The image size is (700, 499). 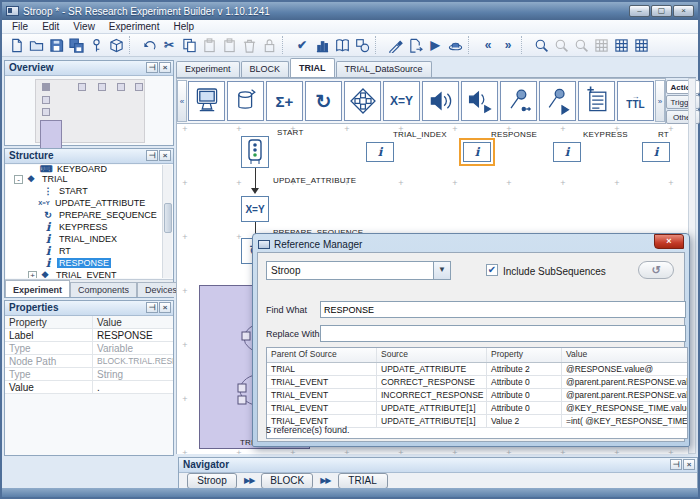 What do you see at coordinates (561, 46) in the screenshot?
I see `zoom-in-icon` at bounding box center [561, 46].